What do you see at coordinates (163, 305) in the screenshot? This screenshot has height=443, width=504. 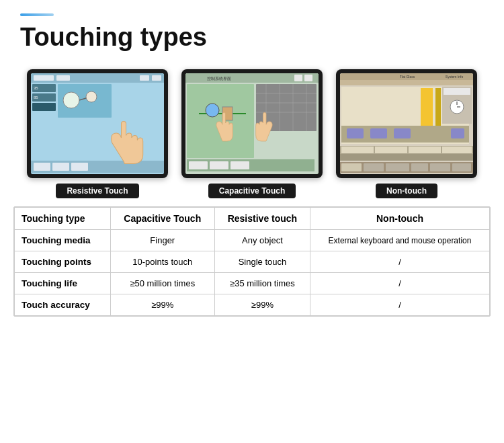 I see `table-cell-accuracy-capacitive: ≥99%` at bounding box center [163, 305].